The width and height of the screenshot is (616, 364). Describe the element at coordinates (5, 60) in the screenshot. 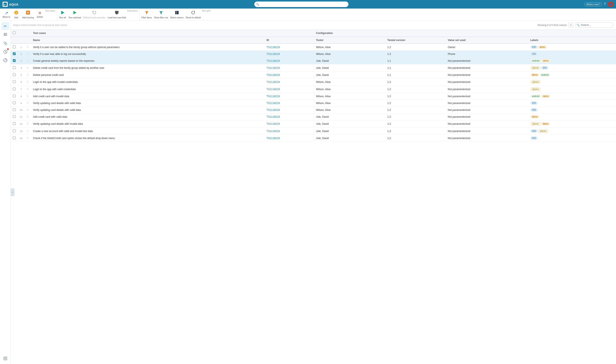

I see `sidebar-item-chart` at that location.